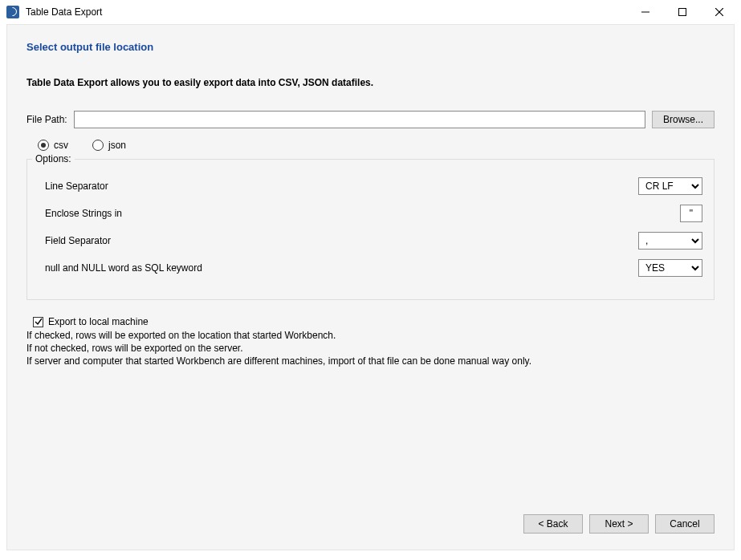 This screenshot has width=741, height=560. What do you see at coordinates (78, 241) in the screenshot?
I see `field-separator-label: Field Separator` at bounding box center [78, 241].